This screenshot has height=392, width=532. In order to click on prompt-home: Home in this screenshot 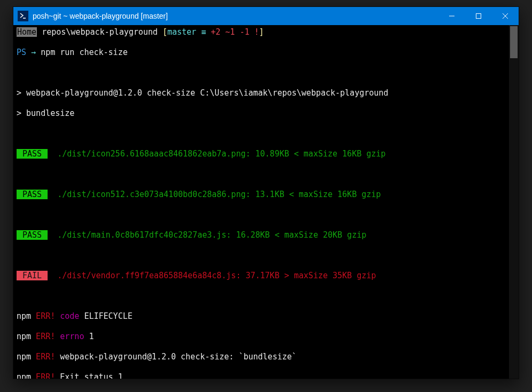, I will do `click(27, 32)`.